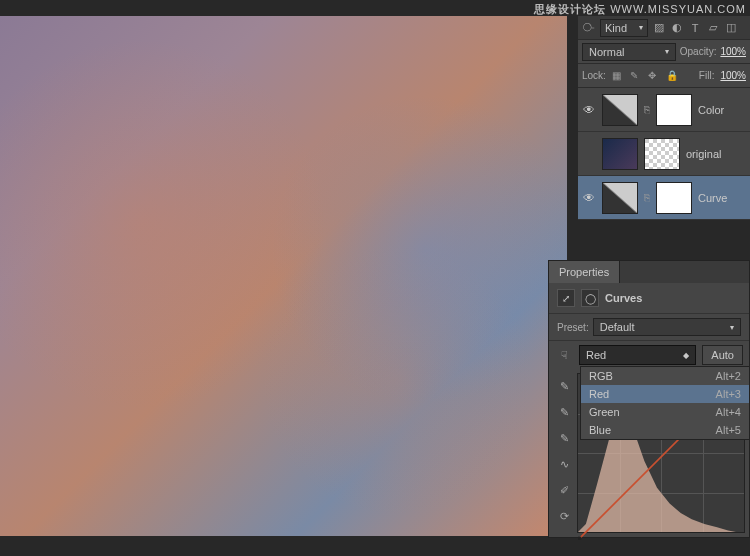 The height and width of the screenshot is (556, 750). What do you see at coordinates (733, 76) in the screenshot?
I see `fill-value: 100%` at bounding box center [733, 76].